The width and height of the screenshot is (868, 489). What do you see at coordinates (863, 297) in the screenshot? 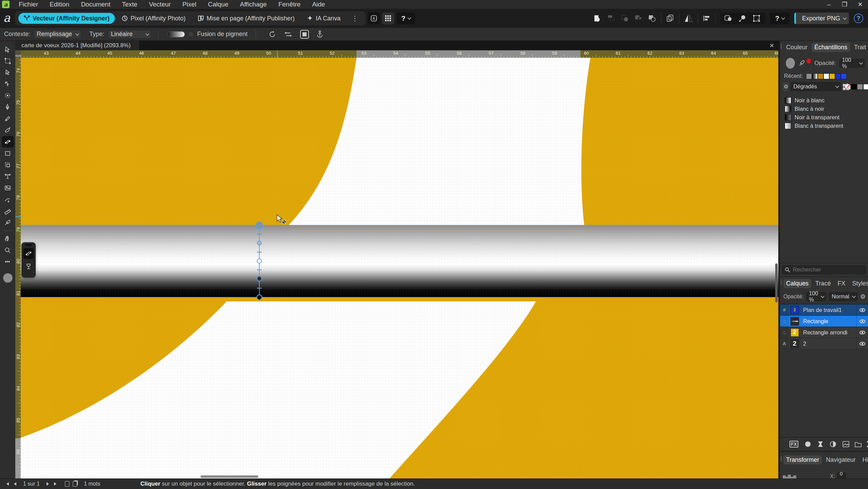
I see `layer-settings-gear-icon: ⚙` at bounding box center [863, 297].